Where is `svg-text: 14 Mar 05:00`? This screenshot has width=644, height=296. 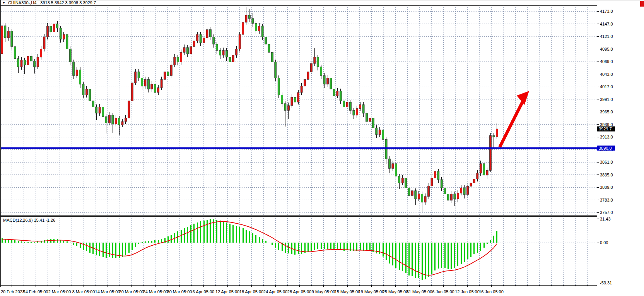
svg-text: 14 Mar 05:00 is located at coordinates (108, 292).